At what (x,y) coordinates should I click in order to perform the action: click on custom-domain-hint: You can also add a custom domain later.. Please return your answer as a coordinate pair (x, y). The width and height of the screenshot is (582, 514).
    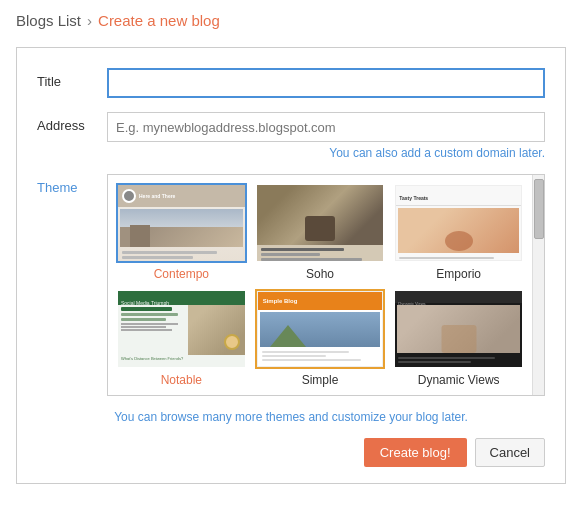
    Looking at the image, I should click on (326, 153).